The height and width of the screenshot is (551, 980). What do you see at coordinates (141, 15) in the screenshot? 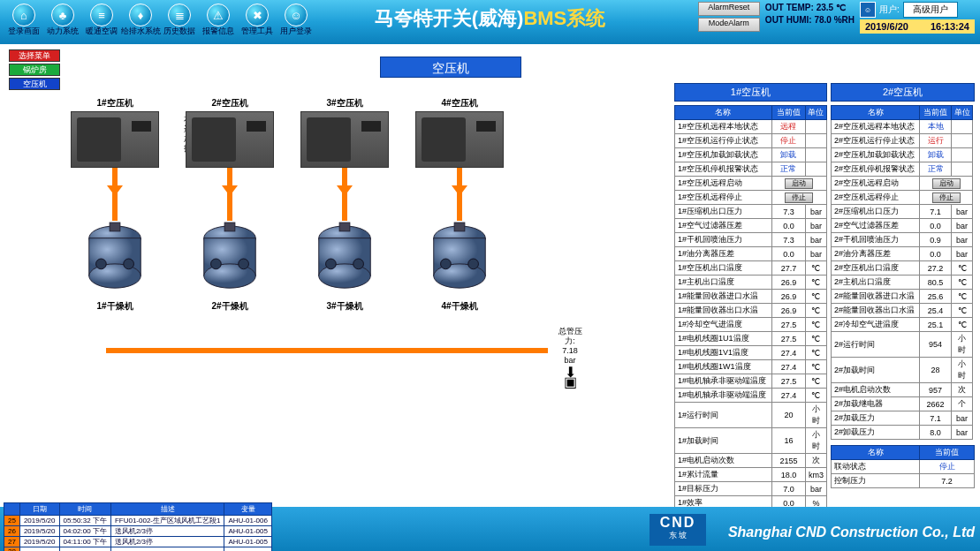
I see `nav-icon-glyph: ♦` at bounding box center [141, 15].